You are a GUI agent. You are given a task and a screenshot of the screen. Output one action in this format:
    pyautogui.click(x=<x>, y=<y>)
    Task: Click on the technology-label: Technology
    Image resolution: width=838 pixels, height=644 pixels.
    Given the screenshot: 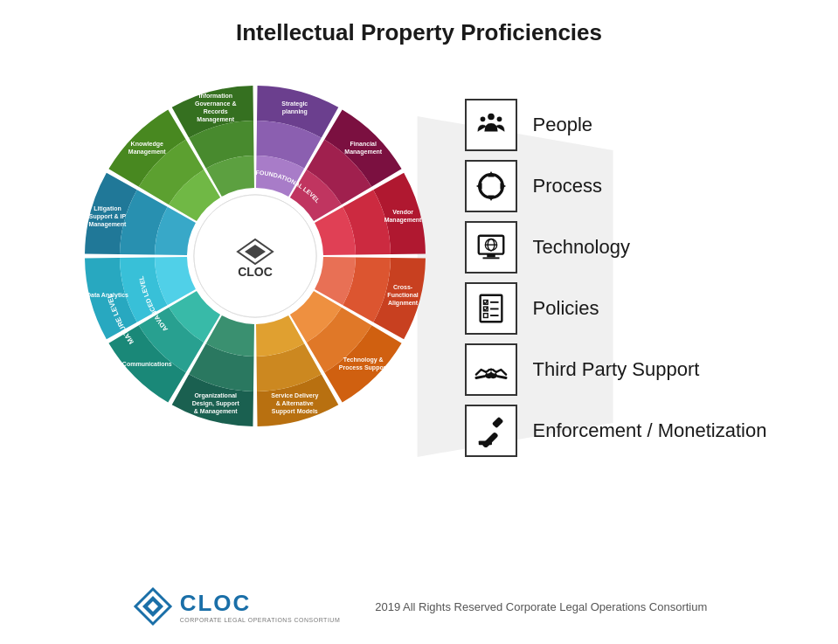 What is the action you would take?
    pyautogui.click(x=582, y=247)
    